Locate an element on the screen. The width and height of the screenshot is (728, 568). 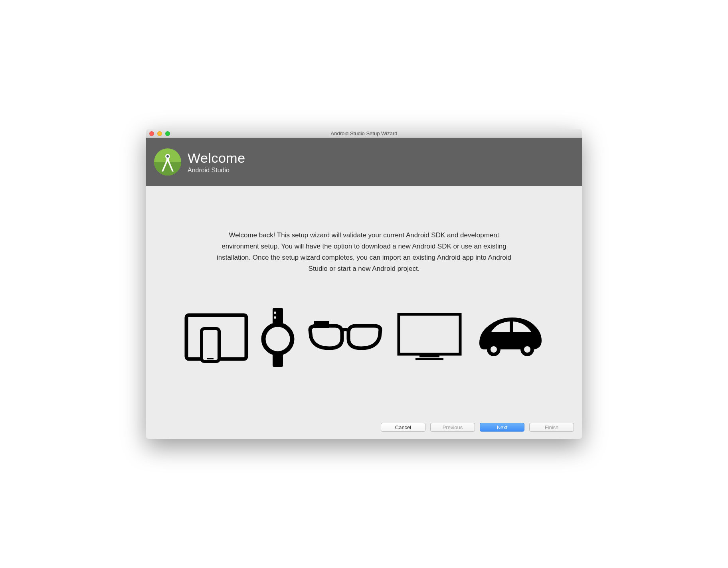
window-title: Android Studio Setup Wizard is located at coordinates (364, 133).